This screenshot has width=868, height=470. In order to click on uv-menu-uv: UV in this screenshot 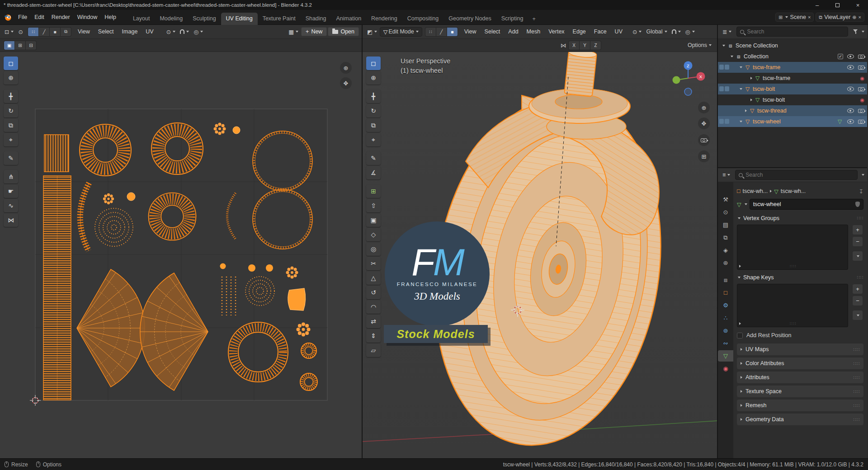, I will do `click(149, 32)`.